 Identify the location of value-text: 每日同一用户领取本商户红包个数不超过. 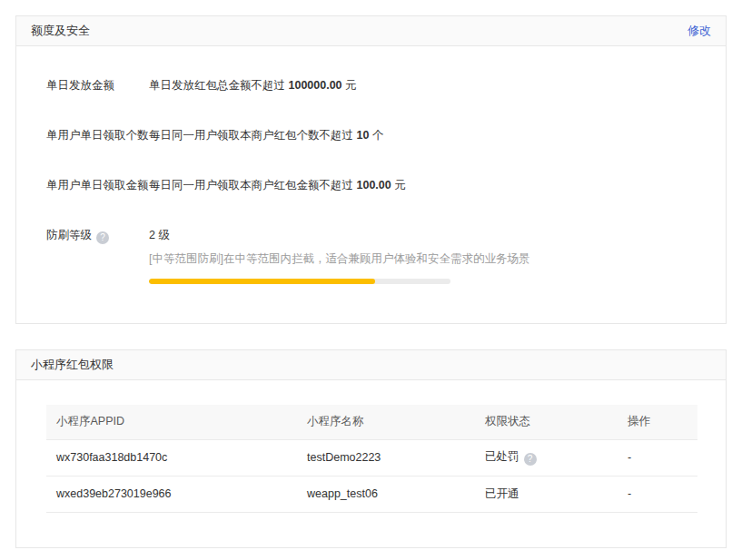
(252, 135).